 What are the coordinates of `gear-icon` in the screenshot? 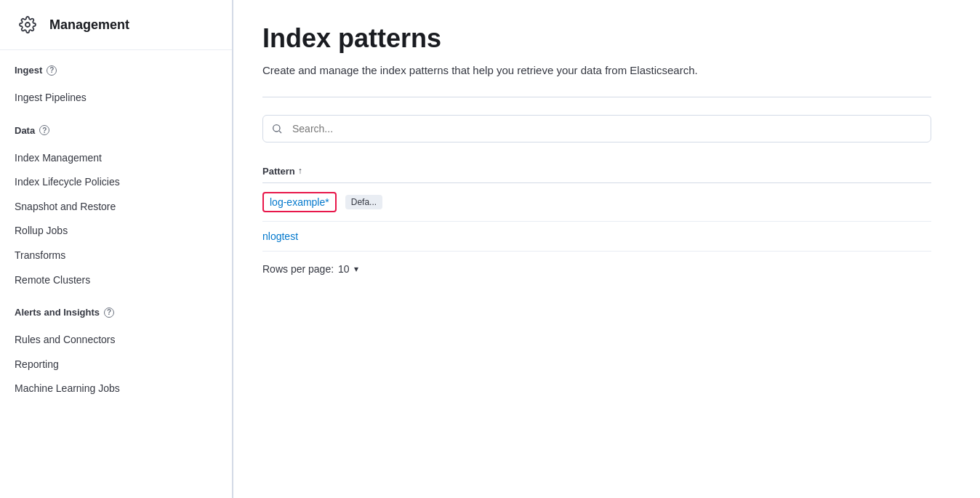 It's located at (28, 25).